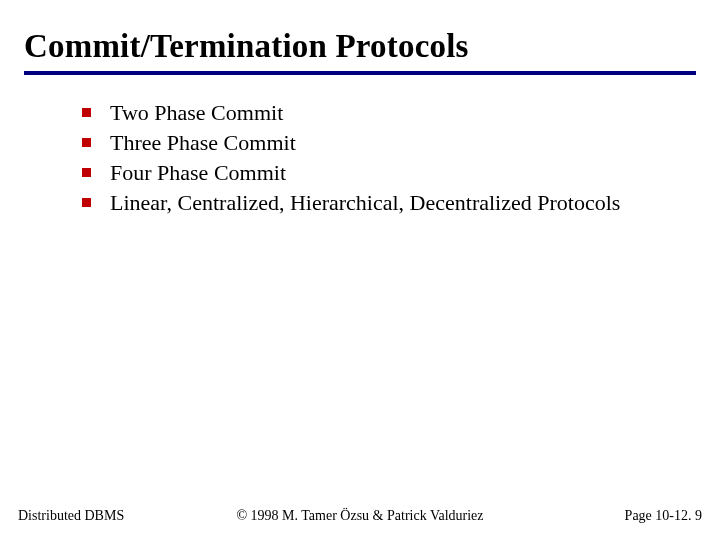 This screenshot has height=540, width=720. I want to click on bullet-text: Linear, Centralized, Hierarchical, Decen…, so click(365, 202).